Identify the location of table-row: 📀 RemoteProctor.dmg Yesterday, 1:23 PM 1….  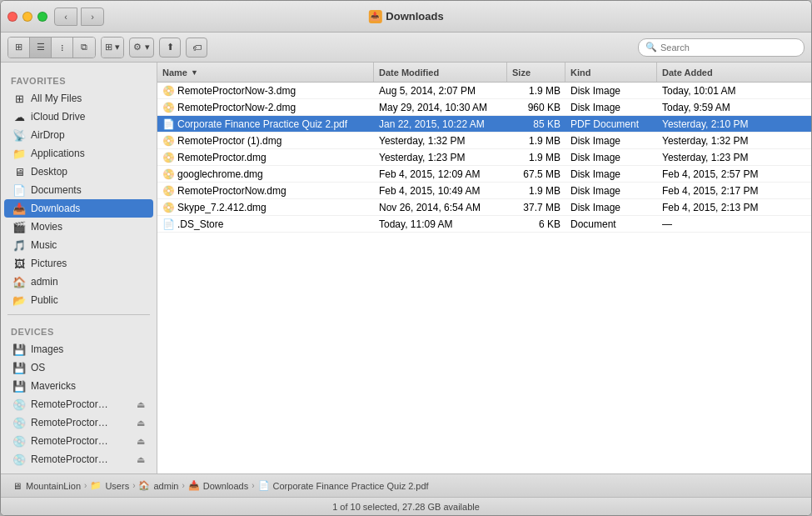
(485, 158).